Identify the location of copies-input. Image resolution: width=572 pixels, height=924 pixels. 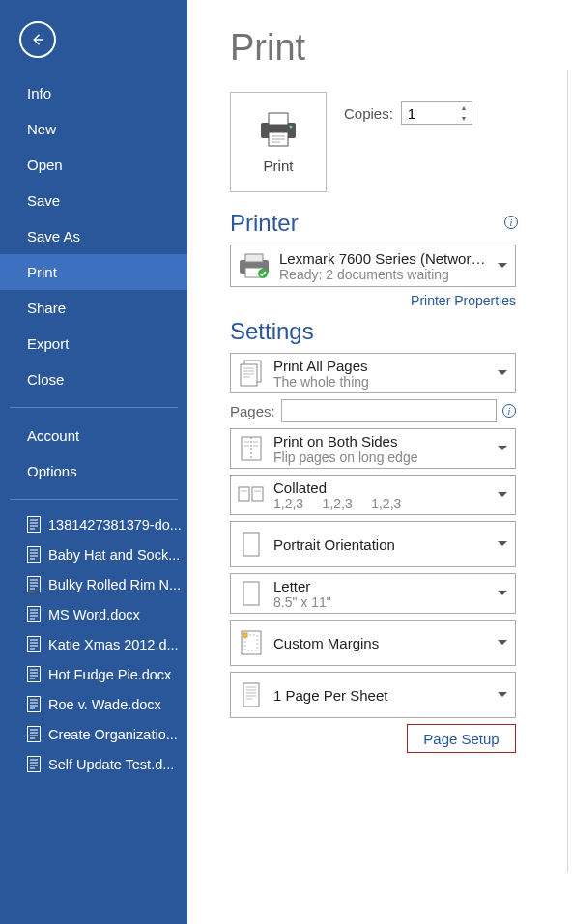
(429, 114).